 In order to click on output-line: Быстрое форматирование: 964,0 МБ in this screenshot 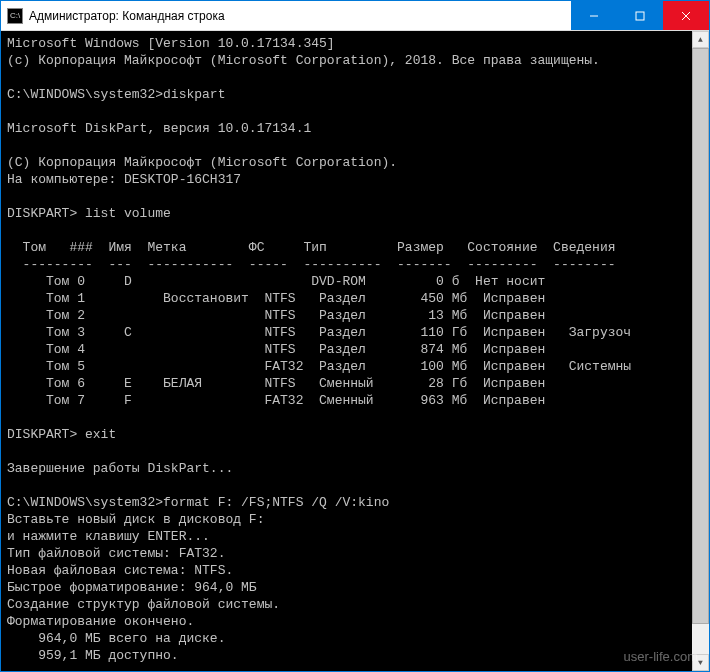, I will do `click(346, 588)`.